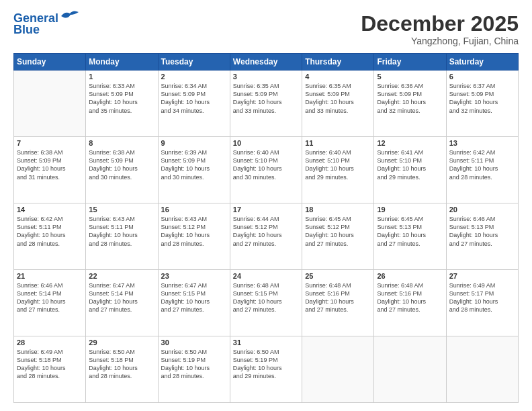 The image size is (532, 411). Describe the element at coordinates (50, 210) in the screenshot. I see `day-number: 14` at that location.